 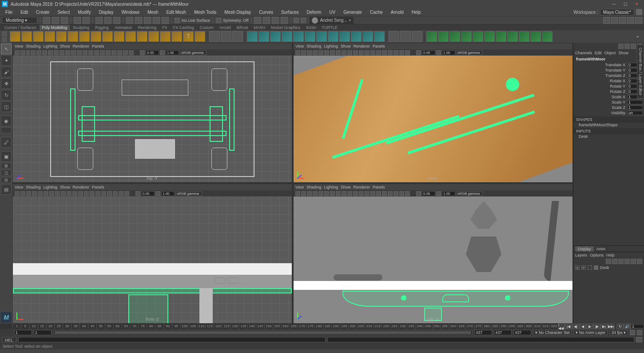 I want to click on snap-grid-icon, so click(x=130, y=20).